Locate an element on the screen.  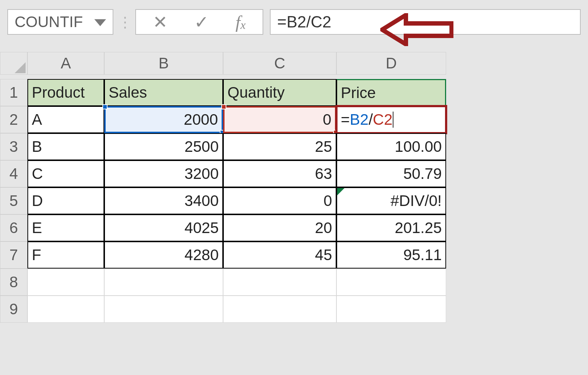
cell-d1: Price is located at coordinates (391, 93).